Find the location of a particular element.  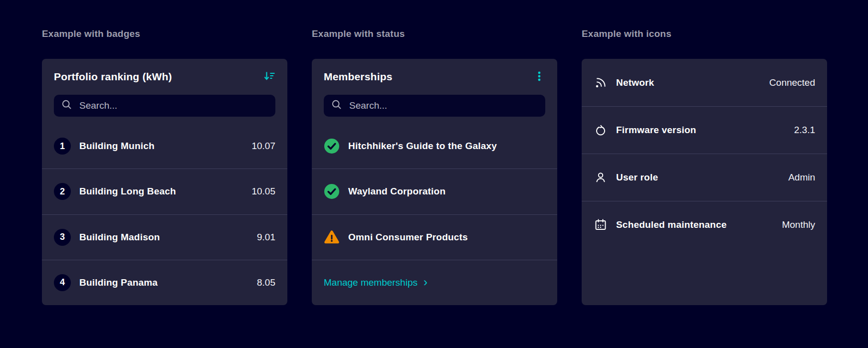

info-value: Admin is located at coordinates (802, 177).